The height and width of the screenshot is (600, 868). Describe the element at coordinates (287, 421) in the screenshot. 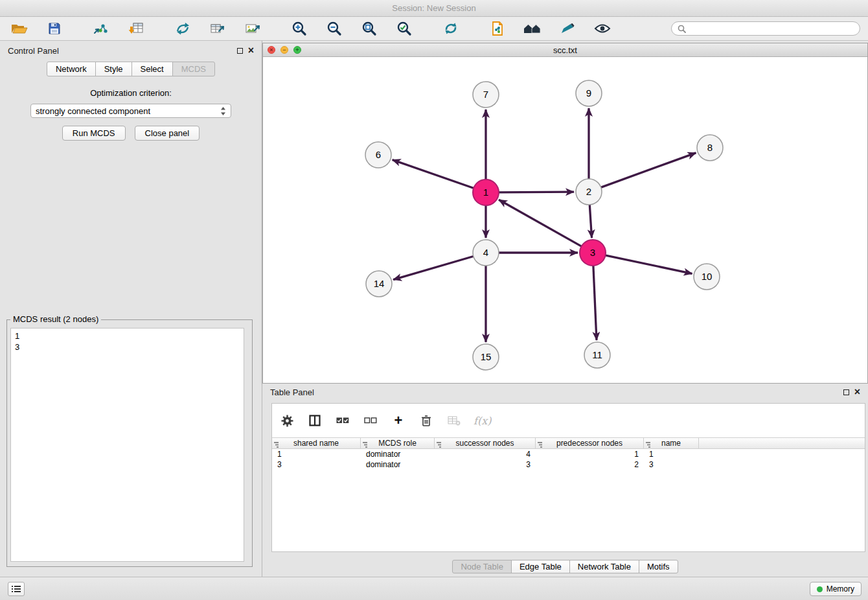

I see `table-options-button` at that location.